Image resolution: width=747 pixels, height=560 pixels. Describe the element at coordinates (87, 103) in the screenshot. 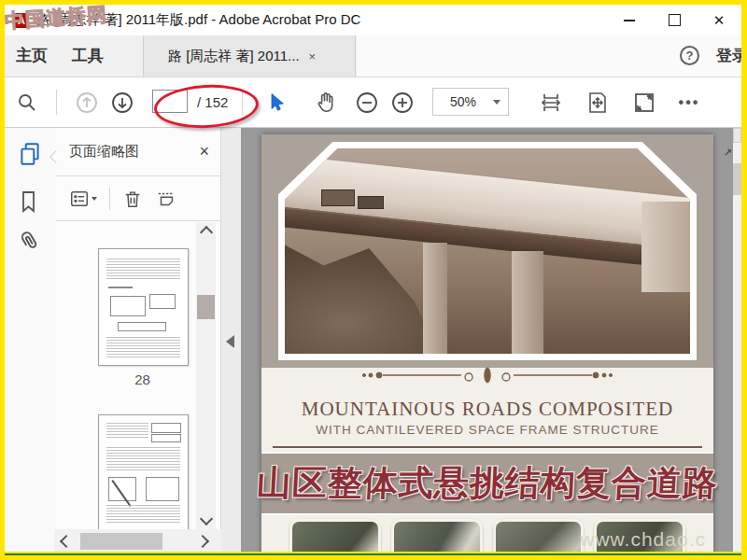

I see `previous-page-button` at that location.